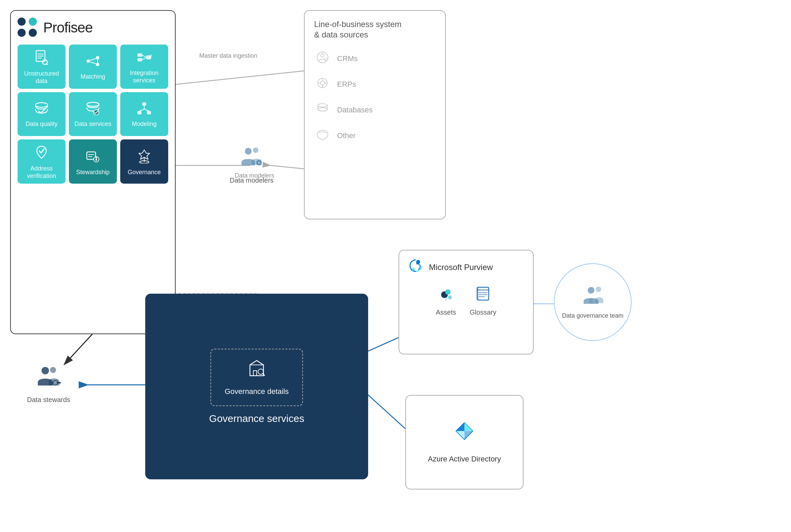 This screenshot has width=791, height=532. What do you see at coordinates (144, 66) in the screenshot?
I see `tile-integration-services: Integration services` at bounding box center [144, 66].